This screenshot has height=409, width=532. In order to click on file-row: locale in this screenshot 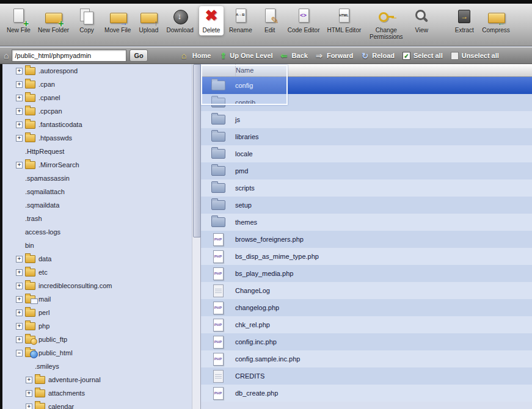, I will do `click(366, 154)`.